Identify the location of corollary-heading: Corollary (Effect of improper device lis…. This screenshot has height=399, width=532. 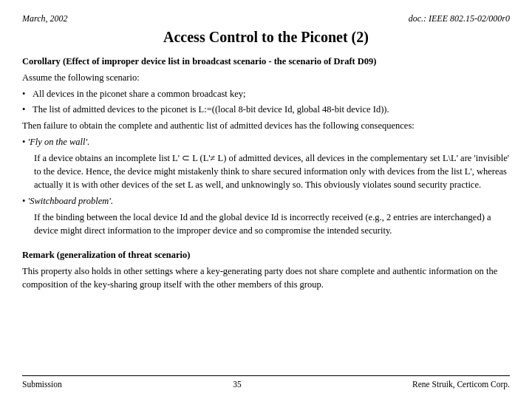
(266, 61).